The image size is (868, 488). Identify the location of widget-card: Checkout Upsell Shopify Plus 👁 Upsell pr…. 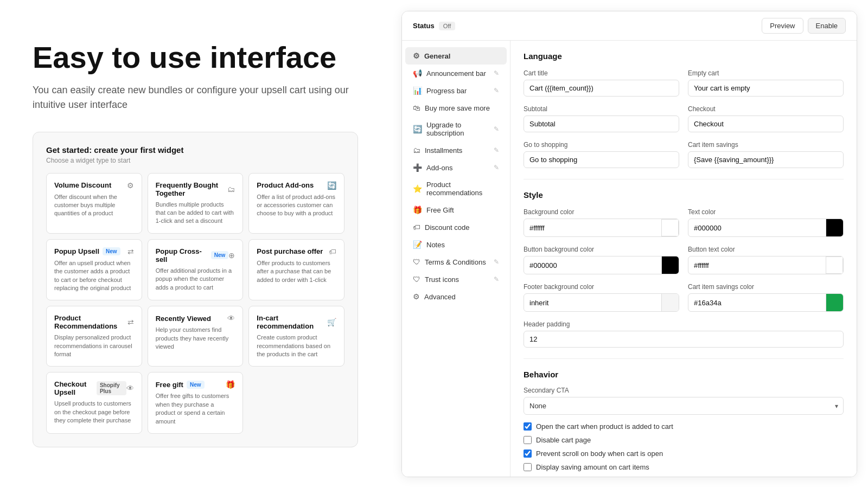
(94, 403).